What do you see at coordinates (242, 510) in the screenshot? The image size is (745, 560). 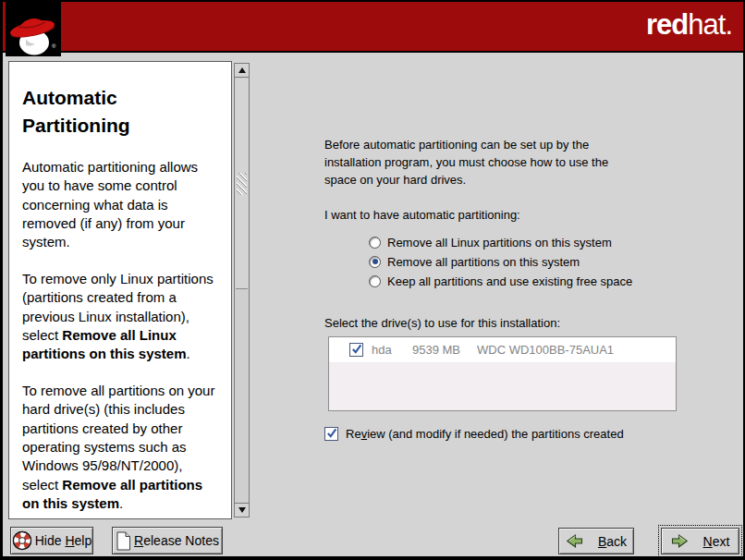 I see `scroll-down-button` at bounding box center [242, 510].